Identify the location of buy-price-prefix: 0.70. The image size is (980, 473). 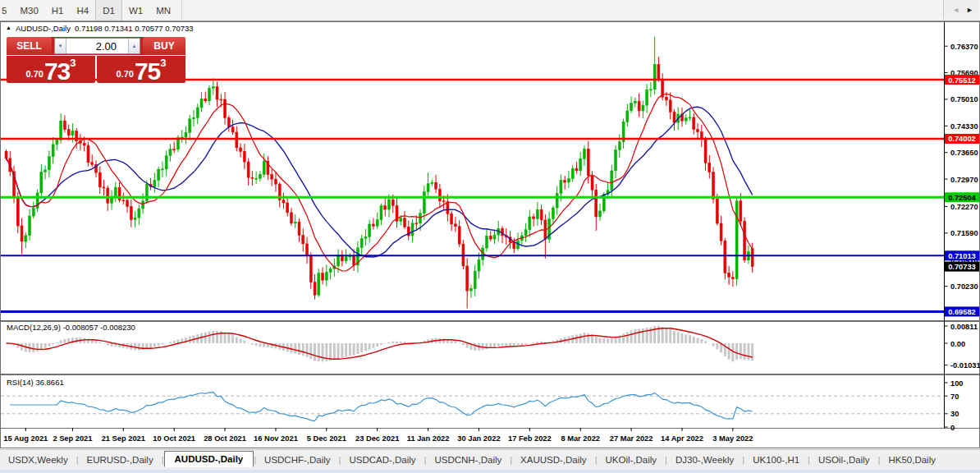
(125, 74).